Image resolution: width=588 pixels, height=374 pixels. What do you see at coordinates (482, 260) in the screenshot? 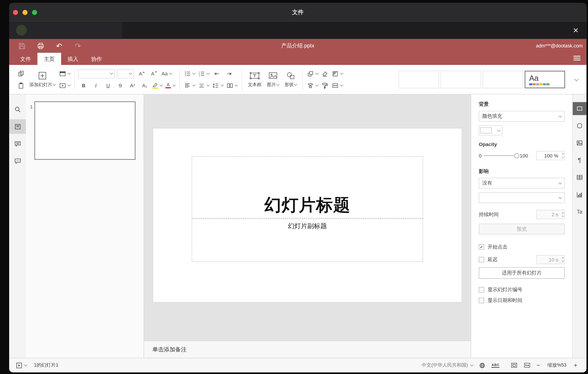
I see `delay-checkbox` at bounding box center [482, 260].